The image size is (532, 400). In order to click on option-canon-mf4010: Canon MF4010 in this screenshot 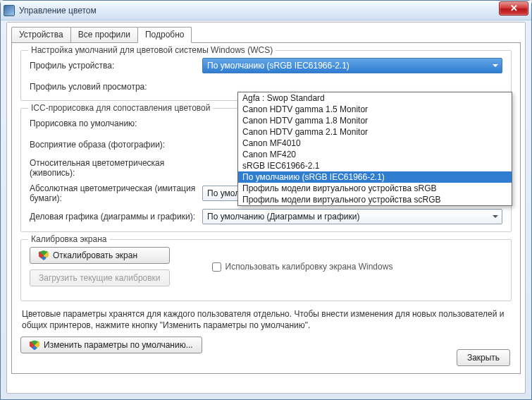, I will do `click(375, 143)`.